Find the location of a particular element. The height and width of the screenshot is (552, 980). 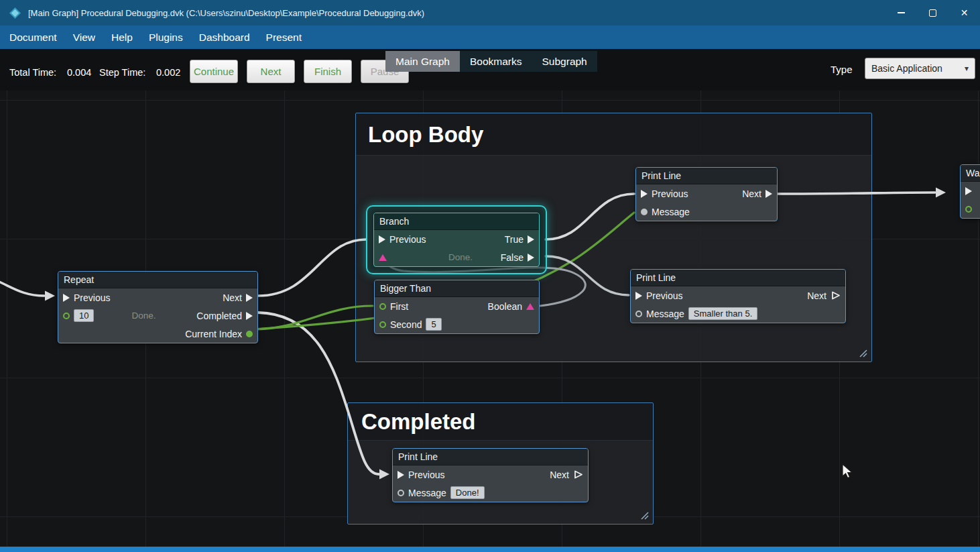

menu-present: Present is located at coordinates (284, 38).